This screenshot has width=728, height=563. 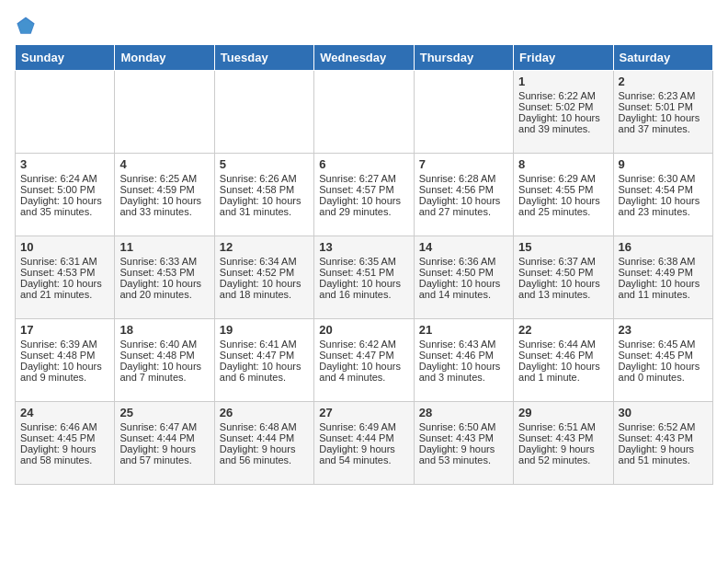 I want to click on calendar-cell, so click(x=463, y=112).